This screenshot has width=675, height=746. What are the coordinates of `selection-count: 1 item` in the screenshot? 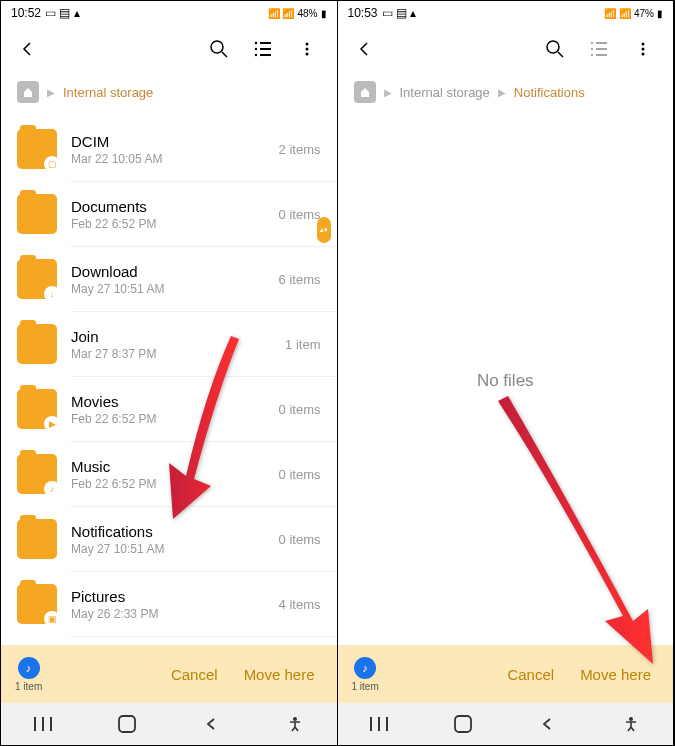 It's located at (28, 686).